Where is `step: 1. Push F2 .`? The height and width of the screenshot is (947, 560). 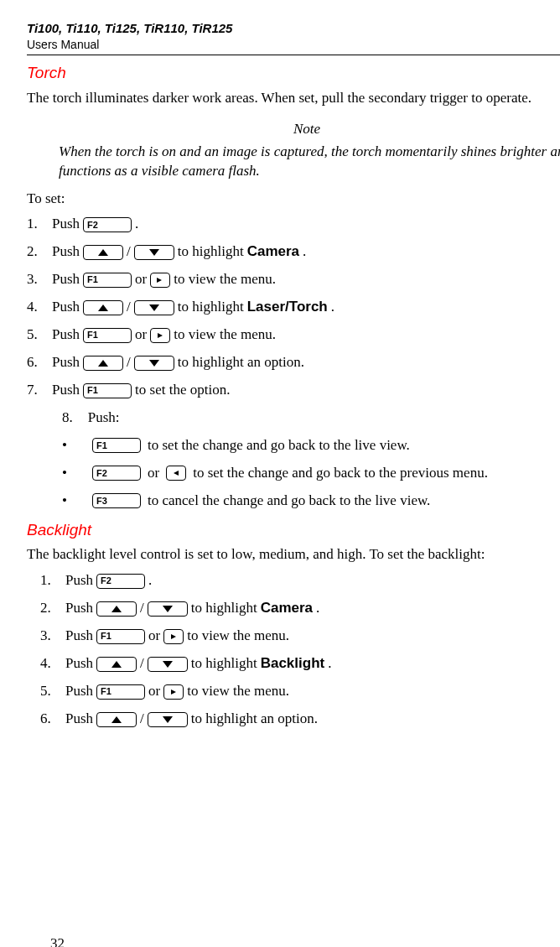 step: 1. Push F2 . is located at coordinates (293, 225).